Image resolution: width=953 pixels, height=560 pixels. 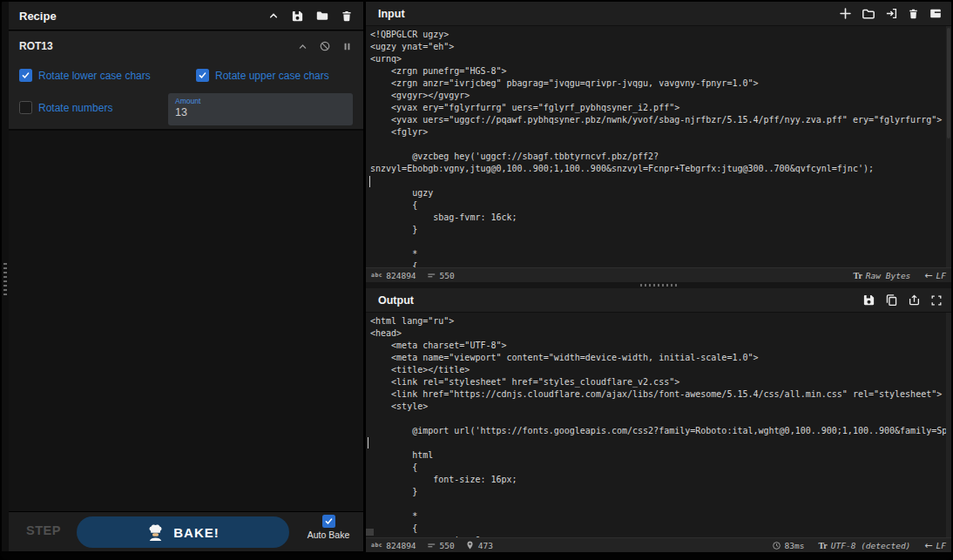 What do you see at coordinates (869, 300) in the screenshot?
I see `save-output-icon` at bounding box center [869, 300].